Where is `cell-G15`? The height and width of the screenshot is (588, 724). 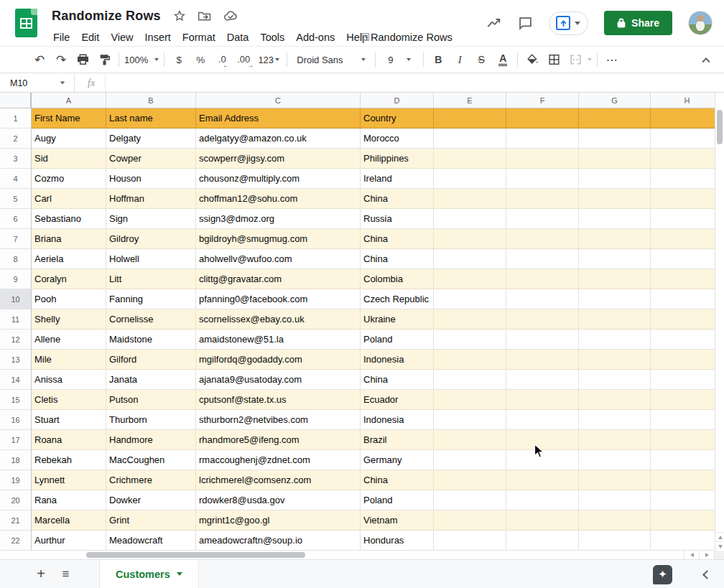
cell-G15 is located at coordinates (615, 400).